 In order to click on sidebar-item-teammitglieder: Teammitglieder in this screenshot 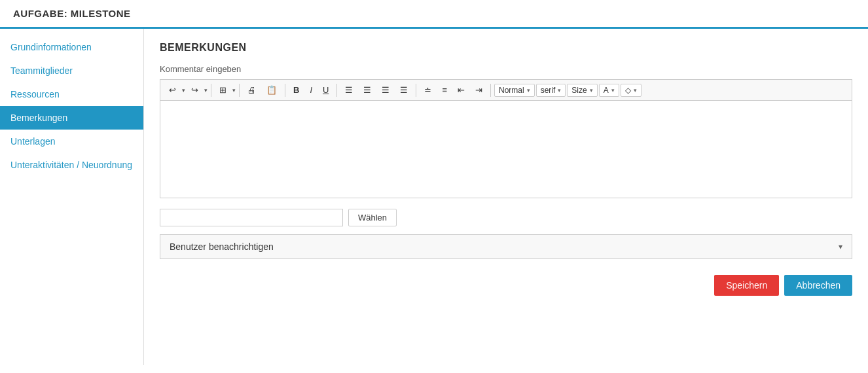, I will do `click(72, 71)`.